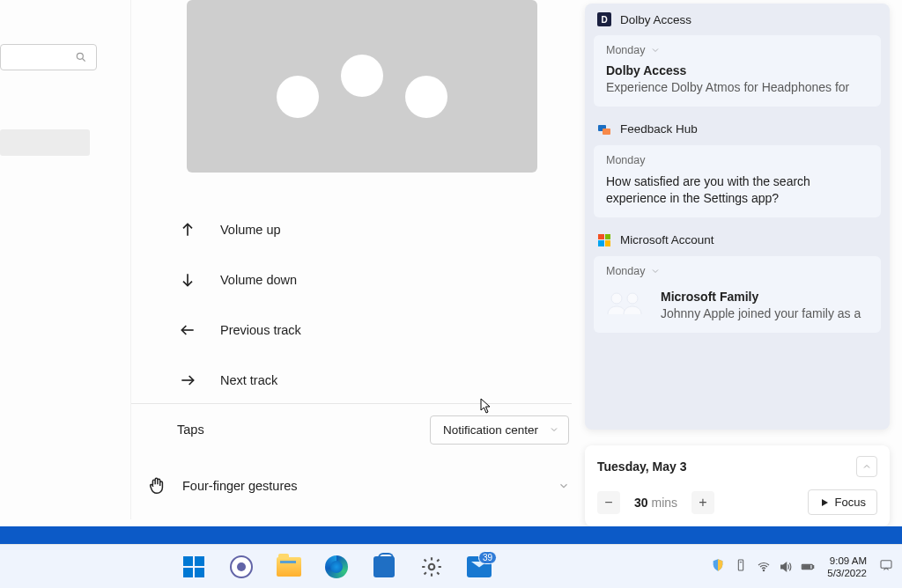 This screenshot has height=588, width=902. What do you see at coordinates (499, 430) in the screenshot?
I see `taps-dropdown: Notification center` at bounding box center [499, 430].